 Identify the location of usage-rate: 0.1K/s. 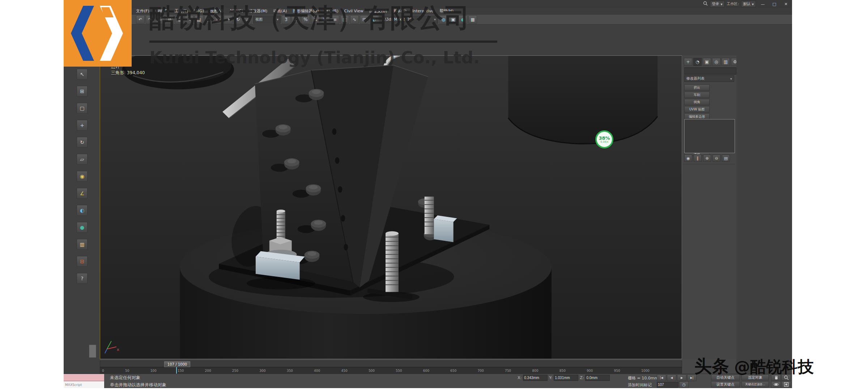
(604, 142).